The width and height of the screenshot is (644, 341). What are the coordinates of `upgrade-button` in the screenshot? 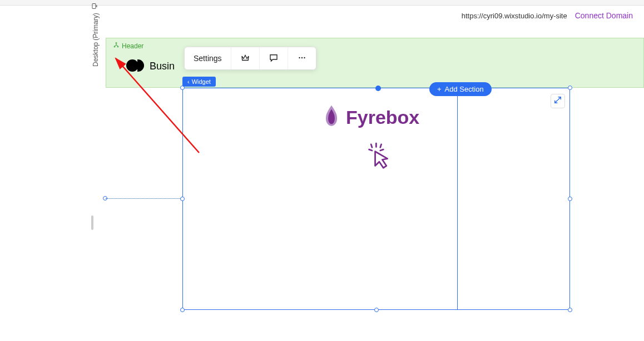 It's located at (246, 58).